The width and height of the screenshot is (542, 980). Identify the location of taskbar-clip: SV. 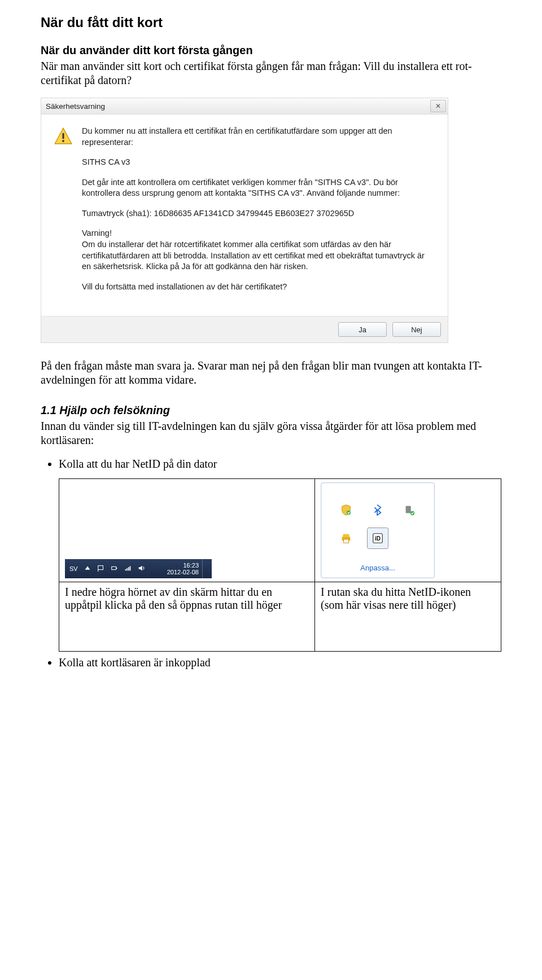
(138, 536).